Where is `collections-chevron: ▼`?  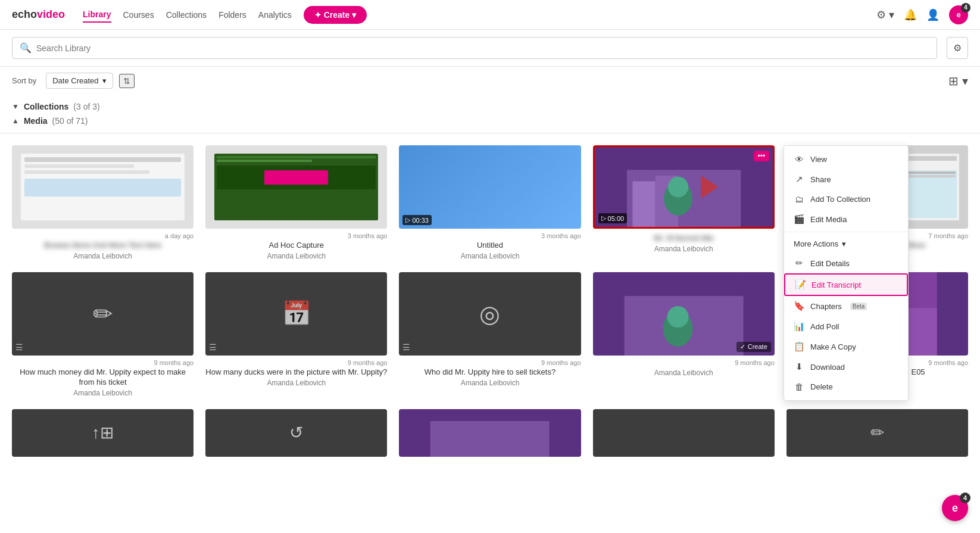 collections-chevron: ▼ is located at coordinates (15, 107).